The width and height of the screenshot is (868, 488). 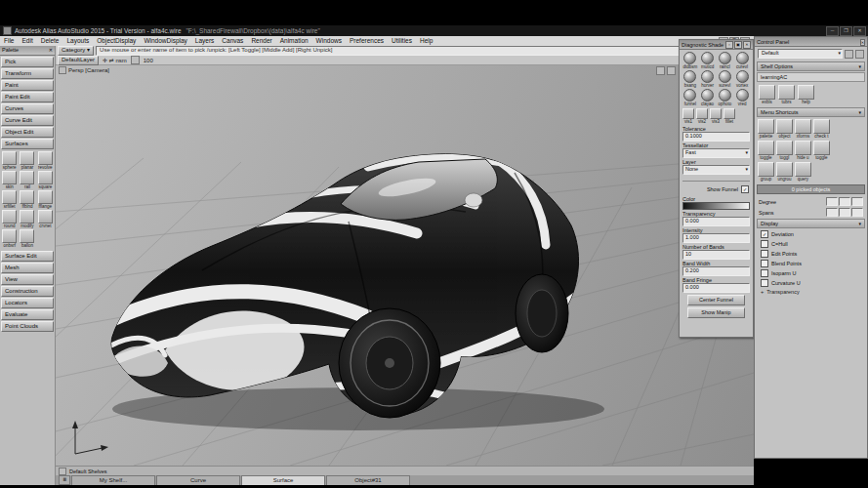 I want to click on palette-section-locators: Locators, so click(x=27, y=303).